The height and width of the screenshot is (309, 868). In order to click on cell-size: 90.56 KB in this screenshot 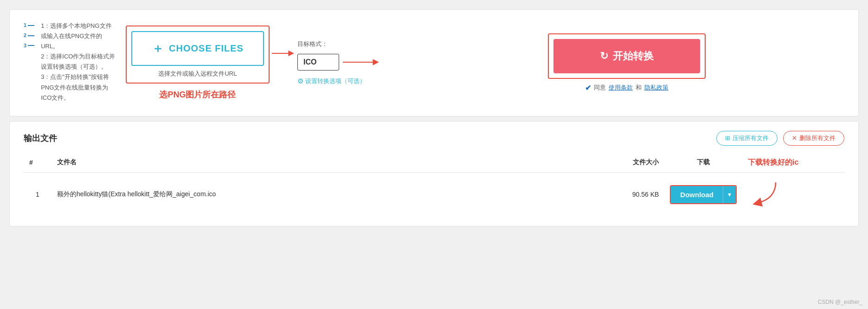, I will do `click(630, 194)`.